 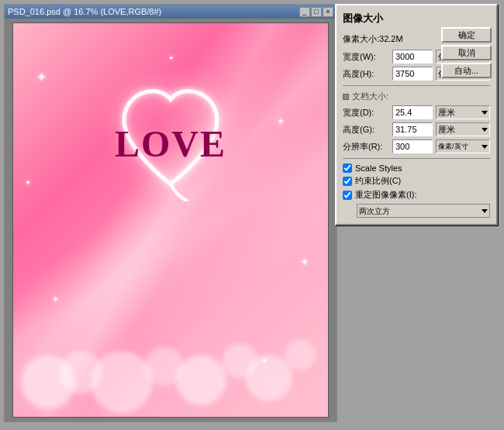 I want to click on sparkle-3: ✦, so click(x=28, y=183).